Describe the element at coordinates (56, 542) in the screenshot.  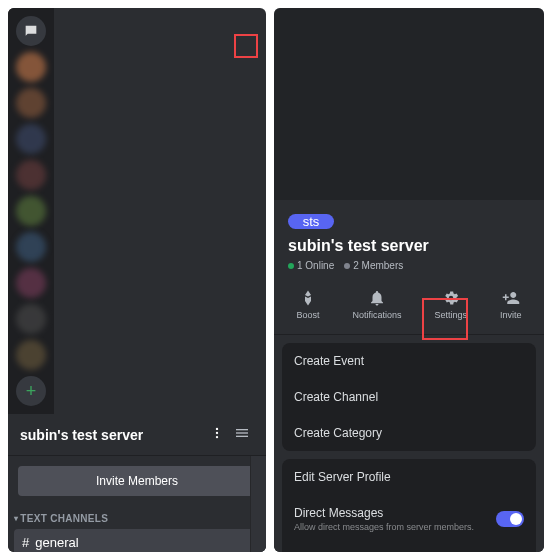
I see `channel-name: general` at that location.